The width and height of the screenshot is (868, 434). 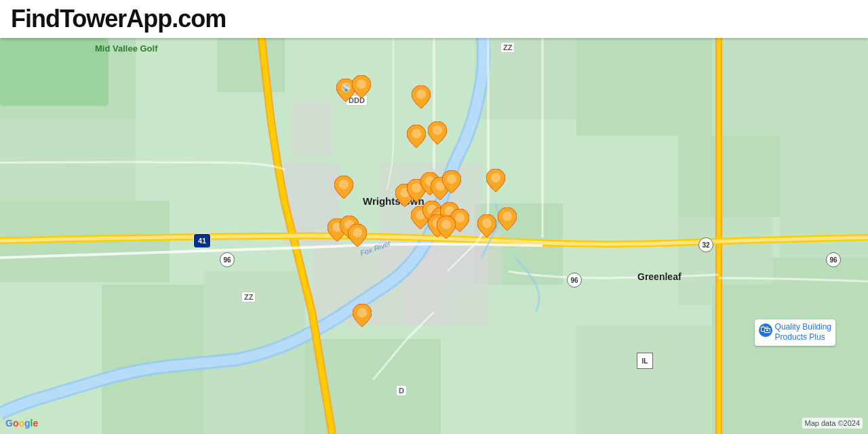 What do you see at coordinates (227, 260) in the screenshot?
I see `route-96-left: 96` at bounding box center [227, 260].